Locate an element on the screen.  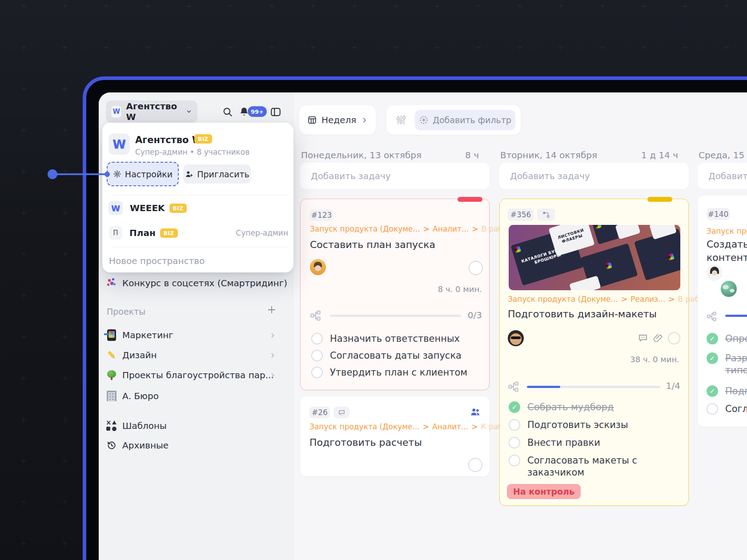
checklist-item: Согласовать макеты с заказчиком is located at coordinates (585, 467).